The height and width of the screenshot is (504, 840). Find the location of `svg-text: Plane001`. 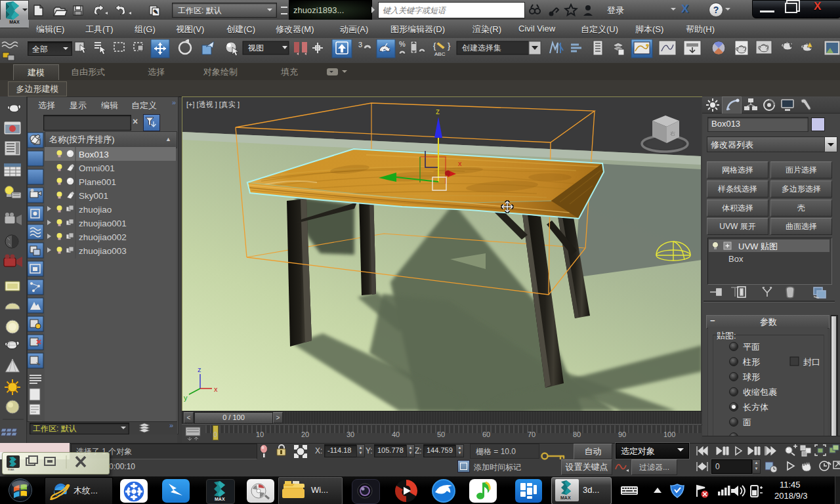

svg-text: Plane001 is located at coordinates (97, 182).